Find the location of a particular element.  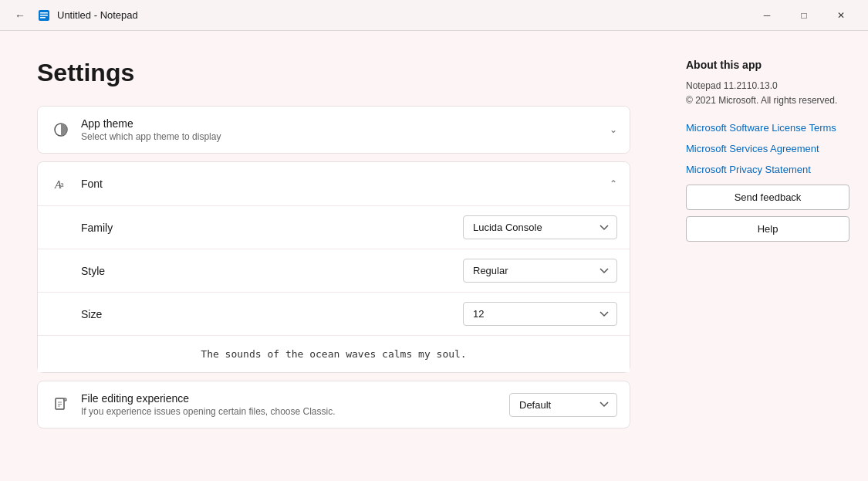

font-size-row: Size 891011 121416 182024 is located at coordinates (333, 313).